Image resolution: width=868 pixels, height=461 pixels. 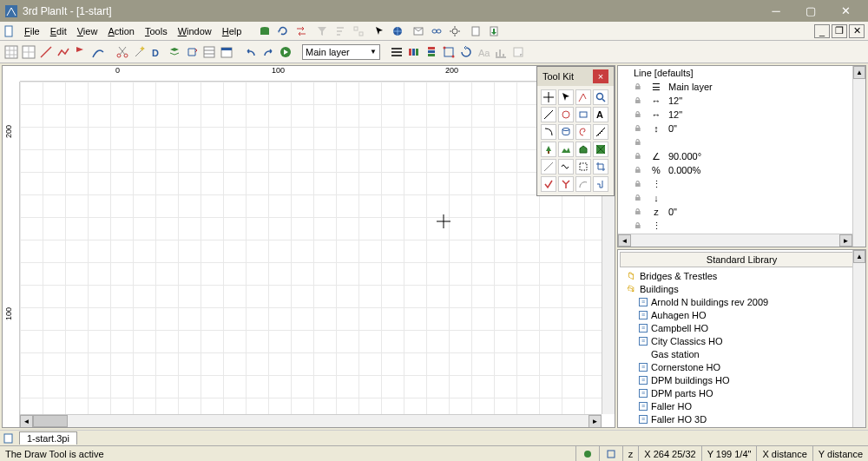 What do you see at coordinates (398, 31) in the screenshot?
I see `globe-icon` at bounding box center [398, 31].